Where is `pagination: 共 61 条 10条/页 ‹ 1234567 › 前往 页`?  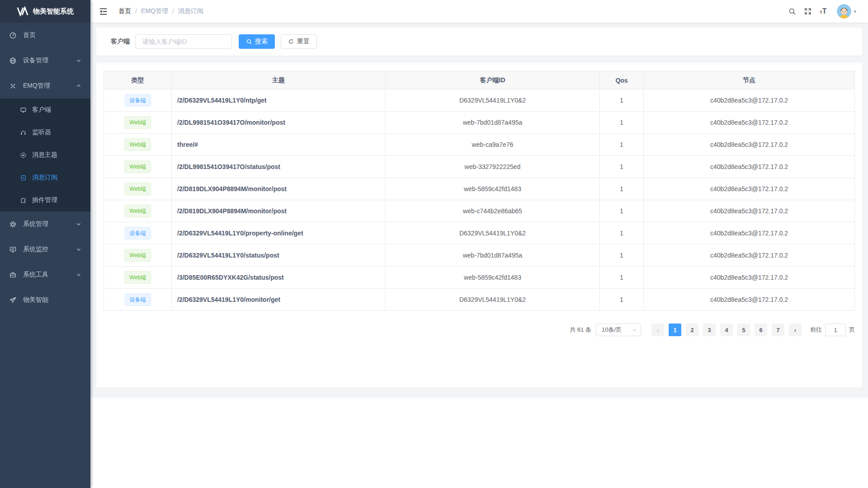 pagination: 共 61 条 10条/页 ‹ 1234567 › 前往 页 is located at coordinates (479, 330).